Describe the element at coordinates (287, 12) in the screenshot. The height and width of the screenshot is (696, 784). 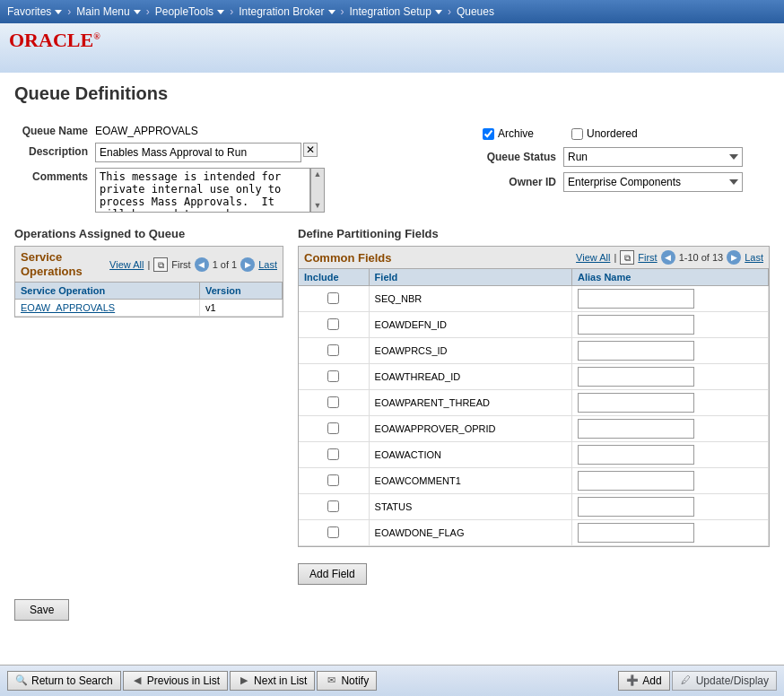
I see `integration-broker-menu: Integration Broker` at that location.